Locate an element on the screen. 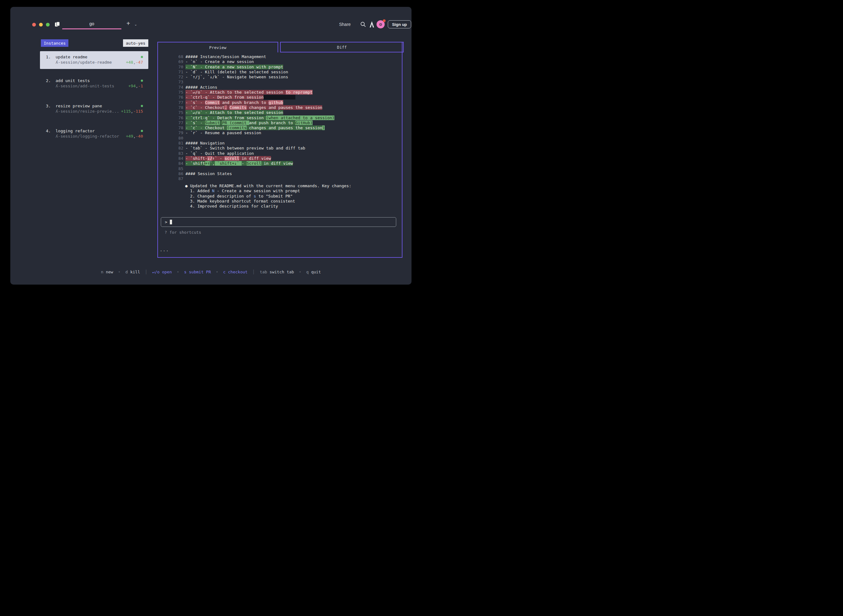 The image size is (843, 616). line-number: 81 is located at coordinates (171, 143).